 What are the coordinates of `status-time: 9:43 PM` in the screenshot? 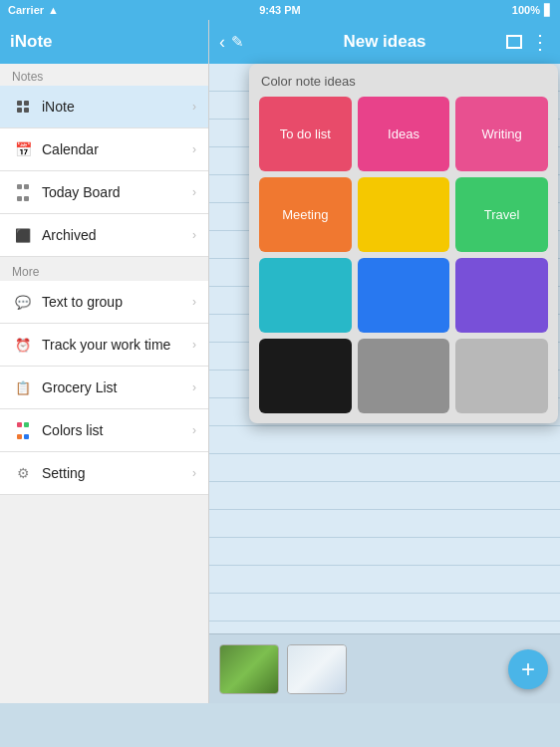 It's located at (280, 10).